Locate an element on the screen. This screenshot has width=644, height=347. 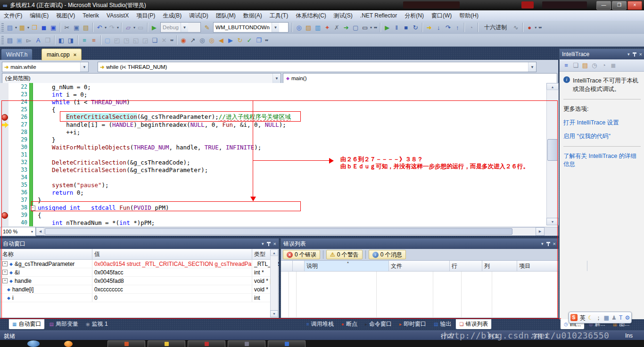
autos-column-1: 值 is located at coordinates (173, 254).